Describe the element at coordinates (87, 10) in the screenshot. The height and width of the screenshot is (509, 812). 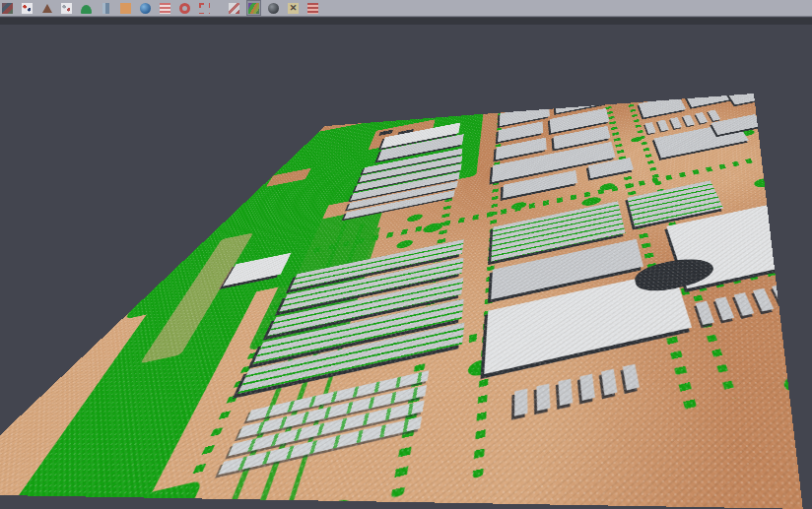
I see `terrain-hill-icon` at that location.